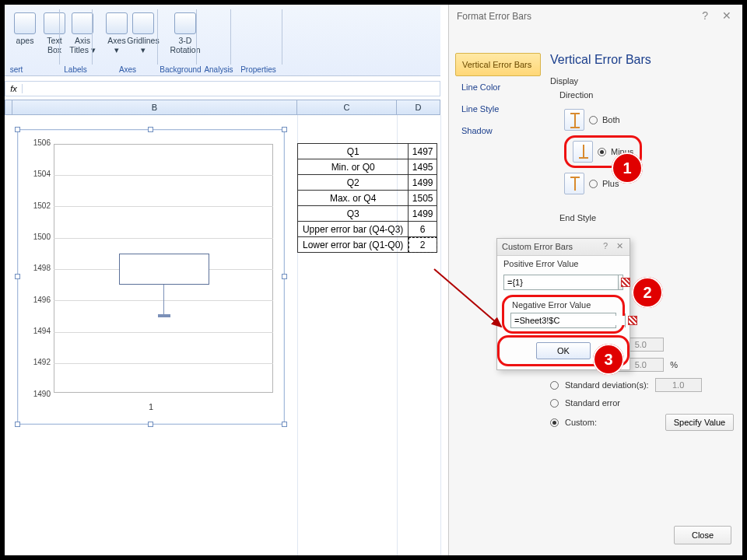 Image resolution: width=747 pixels, height=560 pixels. What do you see at coordinates (423, 245) in the screenshot?
I see `selected-cell: 2` at bounding box center [423, 245].